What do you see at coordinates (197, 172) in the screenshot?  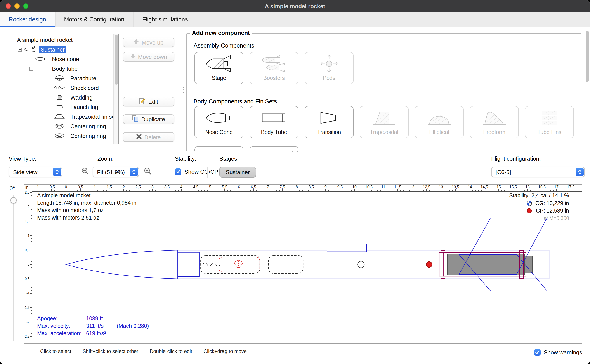 I see `show-cgcp-checkbox: Show CG/CP` at bounding box center [197, 172].